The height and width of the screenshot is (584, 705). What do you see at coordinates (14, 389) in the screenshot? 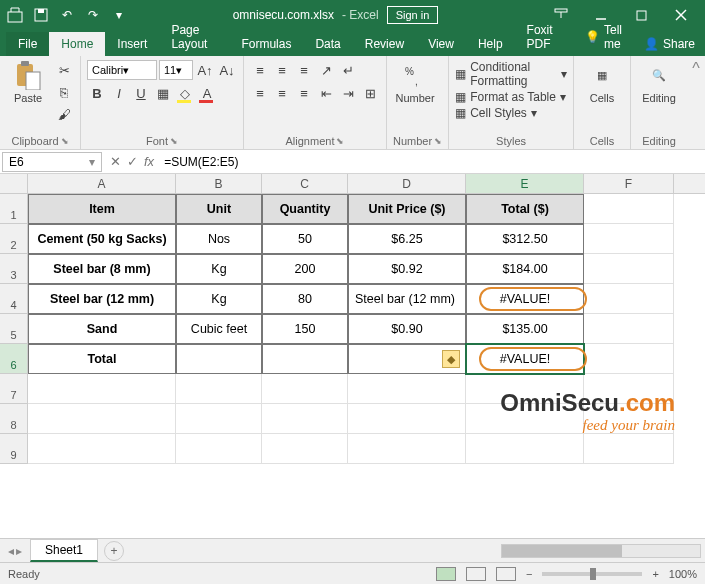
I see `row-header-7: 7` at bounding box center [14, 389].